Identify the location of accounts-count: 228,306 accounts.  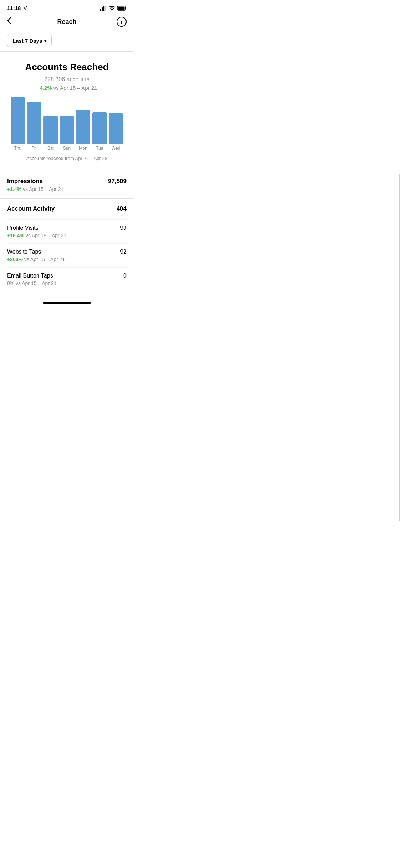
(67, 79).